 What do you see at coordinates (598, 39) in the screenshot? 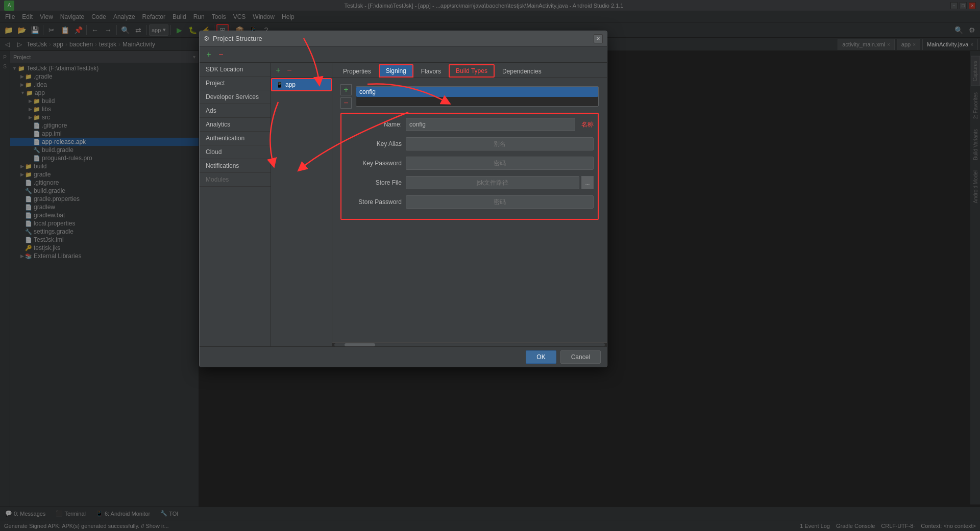
I see `dialog-close-button: ×` at bounding box center [598, 39].